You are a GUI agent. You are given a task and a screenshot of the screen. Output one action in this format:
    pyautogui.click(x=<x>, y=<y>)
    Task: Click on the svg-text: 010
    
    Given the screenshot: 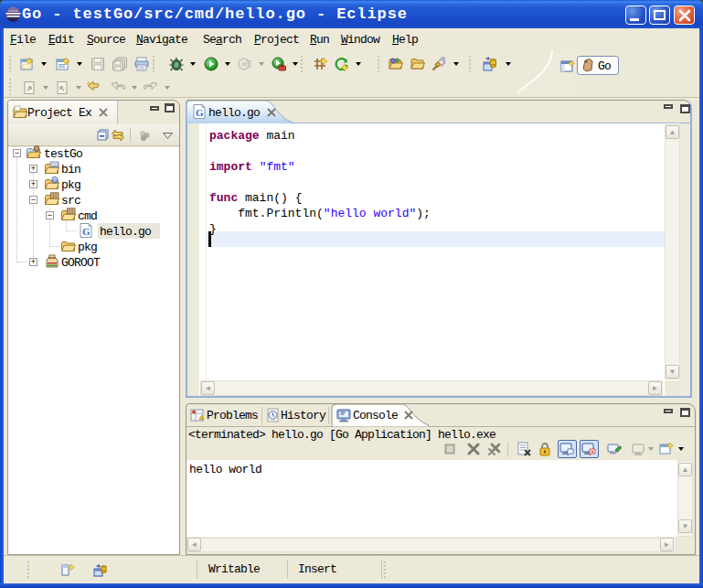 What is the action you would take?
    pyautogui.click(x=55, y=165)
    